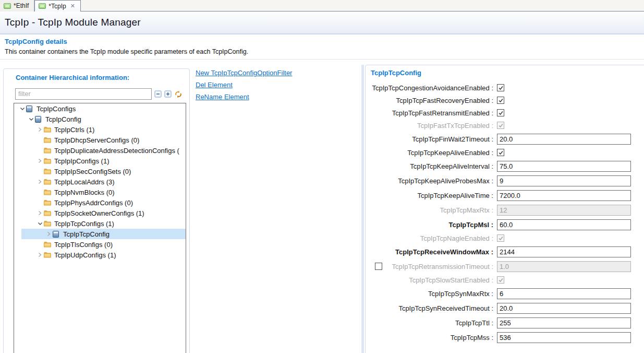 This screenshot has height=353, width=644. Describe the element at coordinates (214, 85) in the screenshot. I see `del-element-link: Del Element` at that location.